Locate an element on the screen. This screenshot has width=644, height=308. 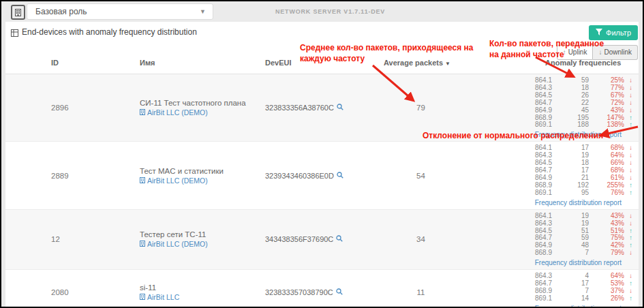
deveui-value: 323833357038790C is located at coordinates (299, 292).